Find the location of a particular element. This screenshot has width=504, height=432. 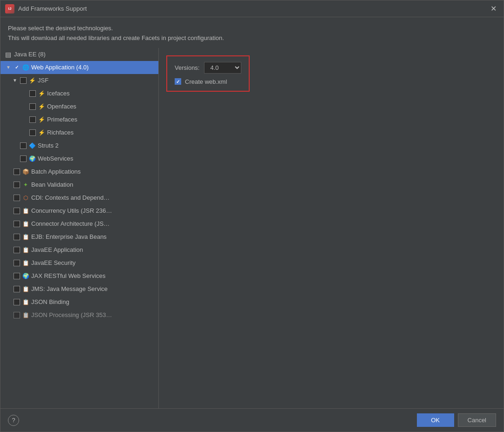

tree-item-cdi: ⬡ CDI: Contexts and Depend… is located at coordinates (79, 198).